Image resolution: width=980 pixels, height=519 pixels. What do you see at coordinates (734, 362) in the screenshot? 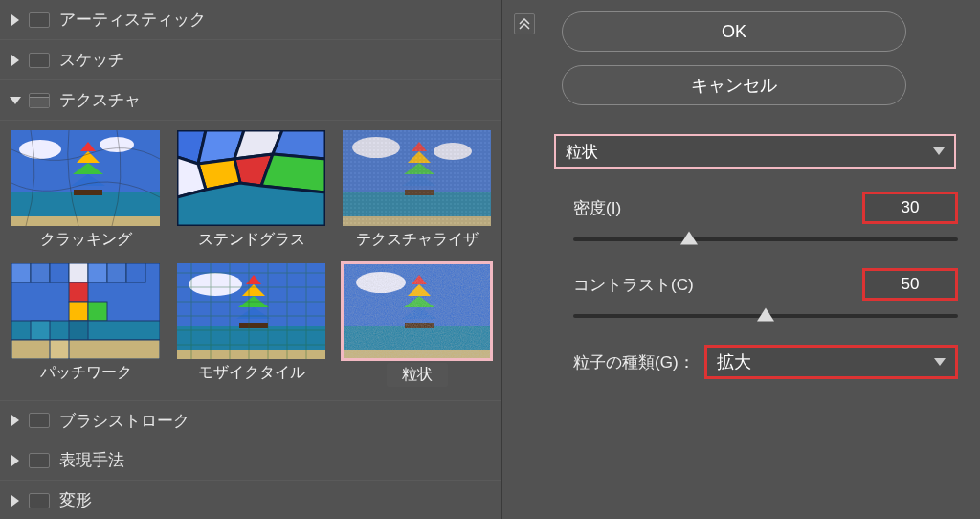
I see `grain-type-value: 拡大` at bounding box center [734, 362].